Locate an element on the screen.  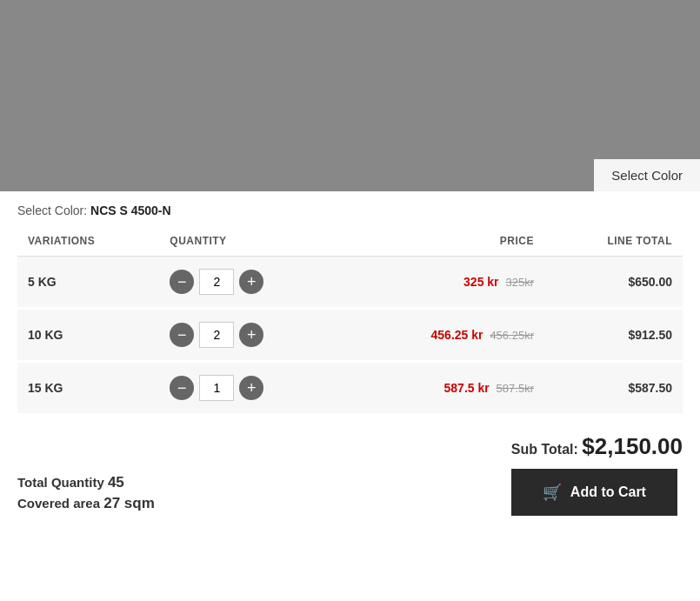
covered-area-row: Covered area 27 sqm is located at coordinates (86, 504).